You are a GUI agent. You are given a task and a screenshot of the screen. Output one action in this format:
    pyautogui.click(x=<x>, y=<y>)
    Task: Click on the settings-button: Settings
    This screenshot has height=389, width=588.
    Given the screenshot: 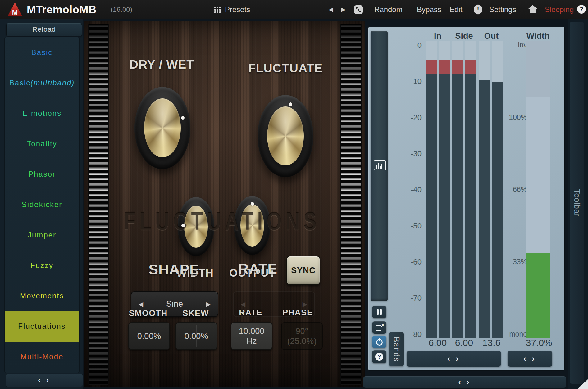 What is the action you would take?
    pyautogui.click(x=503, y=9)
    